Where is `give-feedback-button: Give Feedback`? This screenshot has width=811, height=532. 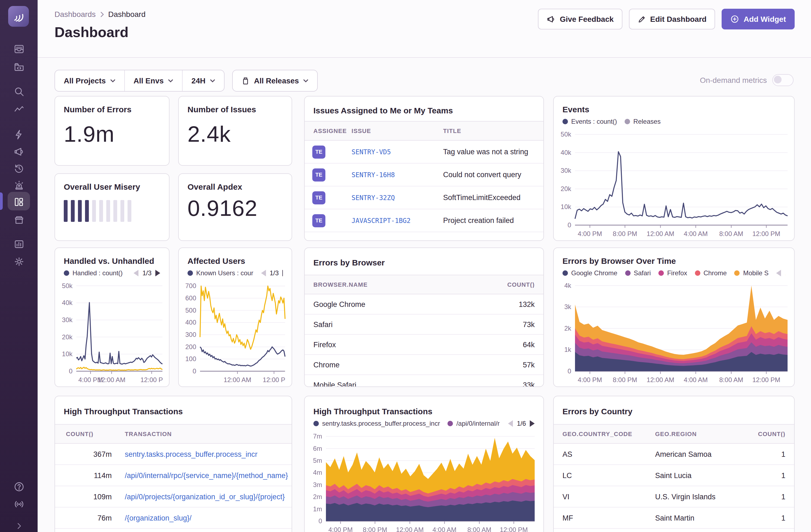
give-feedback-button: Give Feedback is located at coordinates (580, 19).